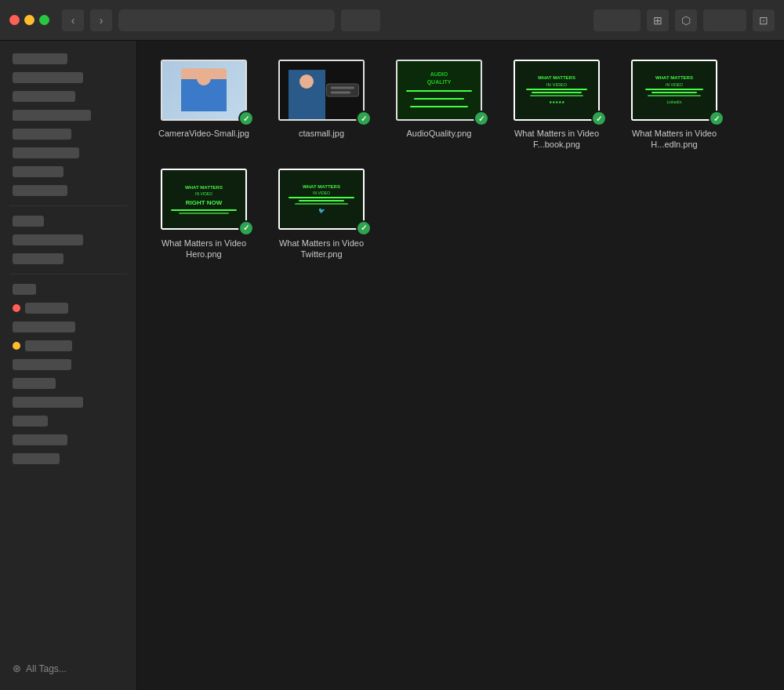  Describe the element at coordinates (674, 89) in the screenshot. I see `file-thumb-wrapper-5: WHAT MATTERS IN VIDEO LinkedIn ✓` at that location.